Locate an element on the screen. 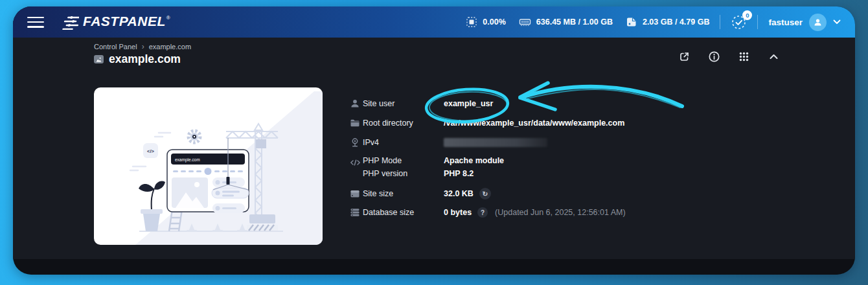  collapse-chevron-up-icon is located at coordinates (773, 57).